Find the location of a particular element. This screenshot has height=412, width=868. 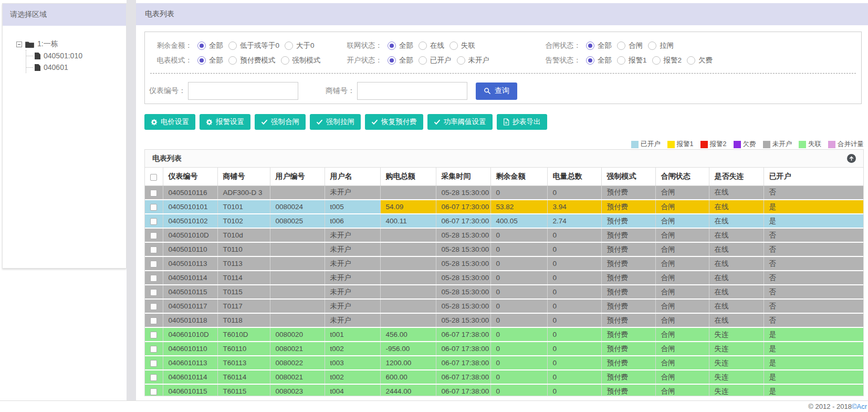

tree-collapse-icon is located at coordinates (19, 44).